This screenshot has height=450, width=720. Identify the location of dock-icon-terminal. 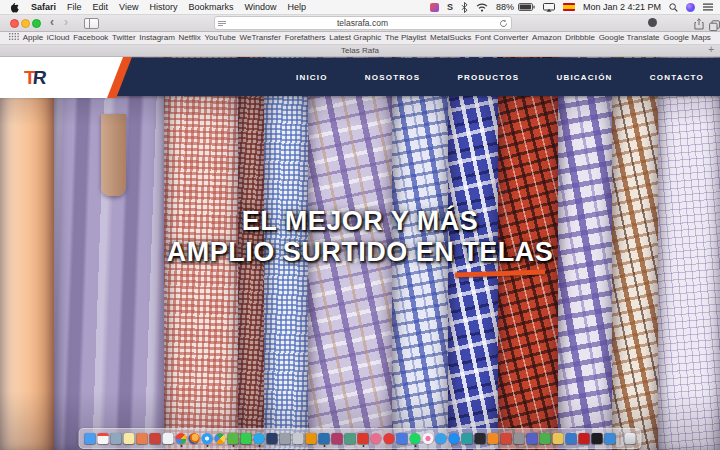
(598, 438).